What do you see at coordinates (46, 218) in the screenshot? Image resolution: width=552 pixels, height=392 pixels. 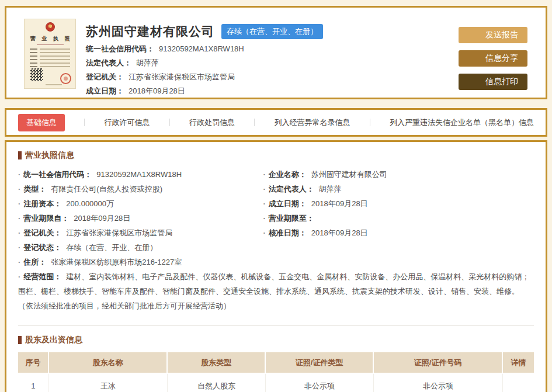 I see `field-label: 营业期限自：` at bounding box center [46, 218].